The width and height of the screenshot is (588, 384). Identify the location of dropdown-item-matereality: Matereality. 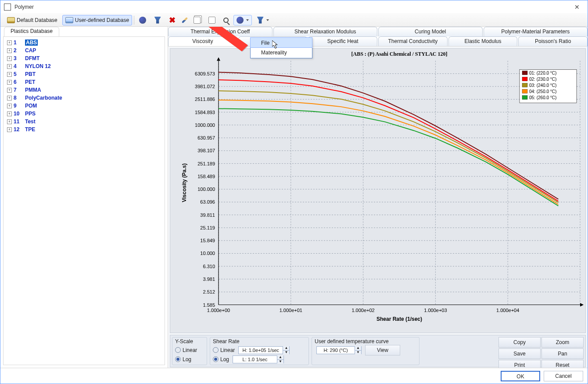
(281, 53).